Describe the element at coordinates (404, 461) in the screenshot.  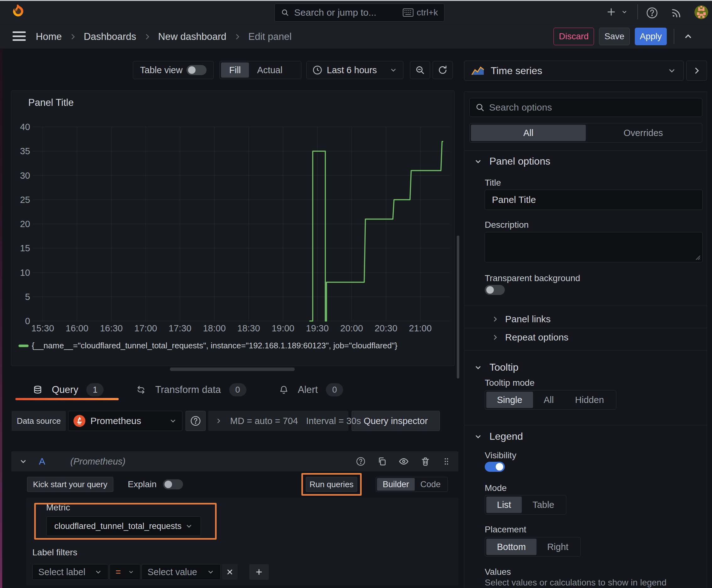
I see `eye-icon` at that location.